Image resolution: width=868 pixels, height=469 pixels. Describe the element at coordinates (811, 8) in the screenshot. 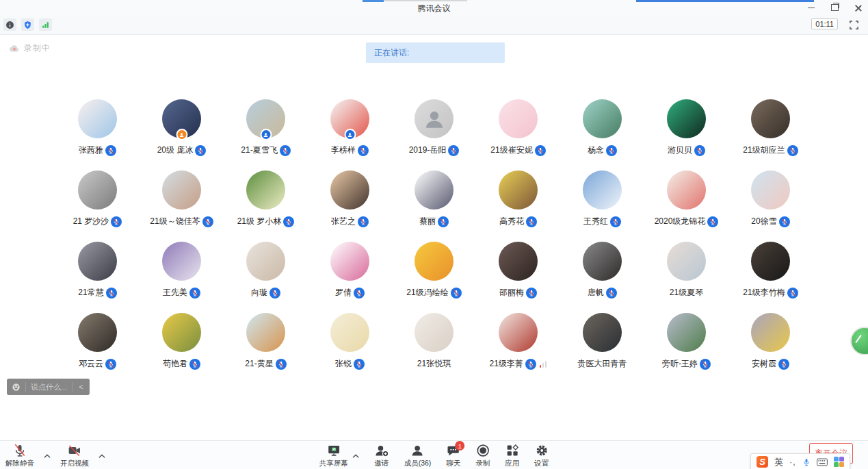

I see `minimize-button` at that location.